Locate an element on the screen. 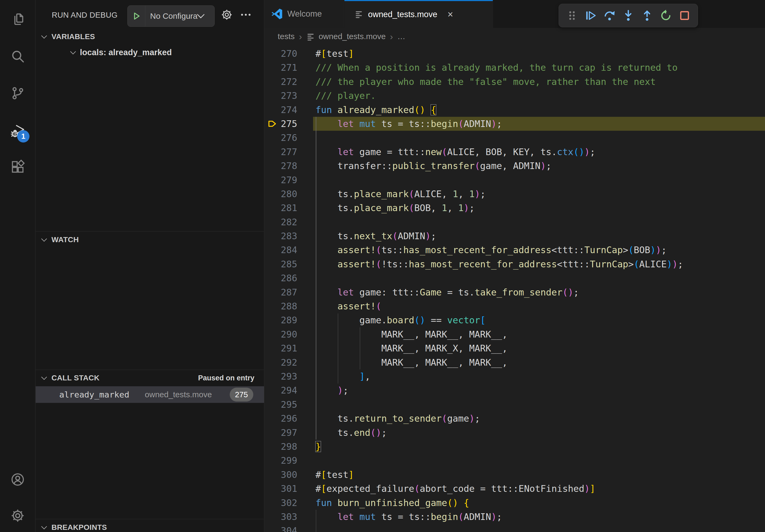 This screenshot has height=532, width=765. code-line: 287 let game: ttt::Game = ts.take_from_s… is located at coordinates (514, 292).